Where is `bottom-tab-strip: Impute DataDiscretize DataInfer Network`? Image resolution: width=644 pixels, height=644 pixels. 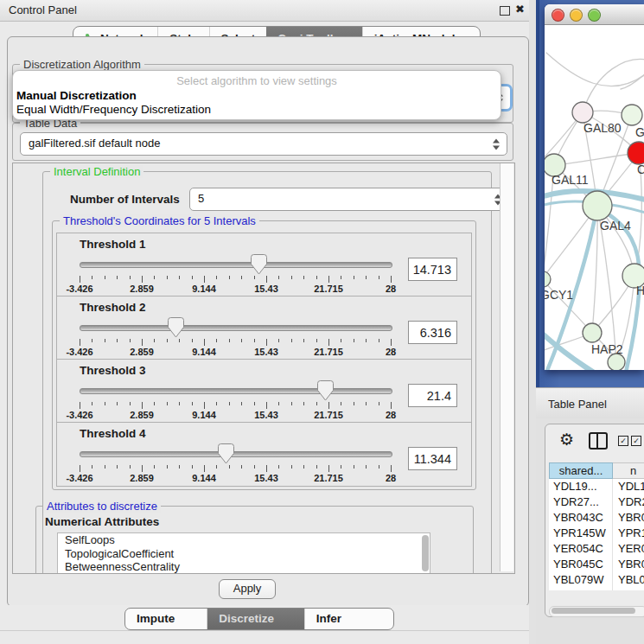 bottom-tab-strip: Impute DataDiscretize DataInfer Network is located at coordinates (265, 624).